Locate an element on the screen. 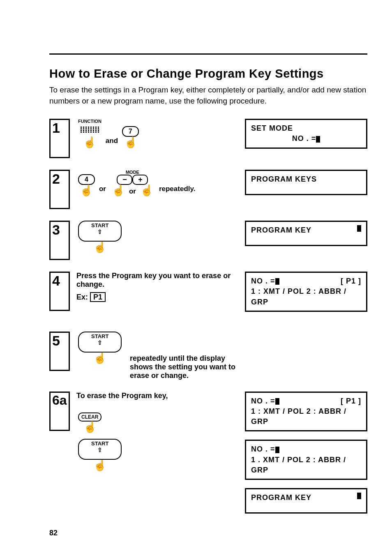 This screenshot has width=392, height=553. display-line: 1 . XMT / POL 2 : ABBR / GRP is located at coordinates (306, 465).